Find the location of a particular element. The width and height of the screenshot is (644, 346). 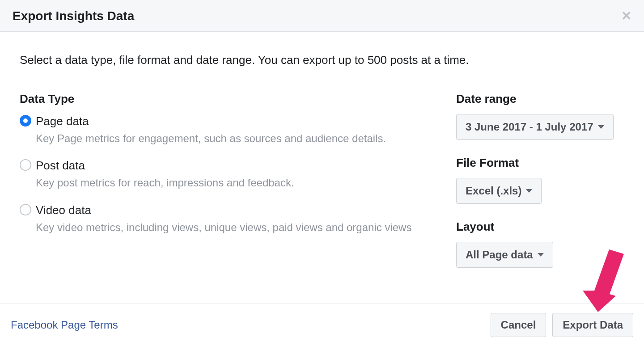

radio-text: Page data Key Page metrics for engagemen… is located at coordinates (211, 130).